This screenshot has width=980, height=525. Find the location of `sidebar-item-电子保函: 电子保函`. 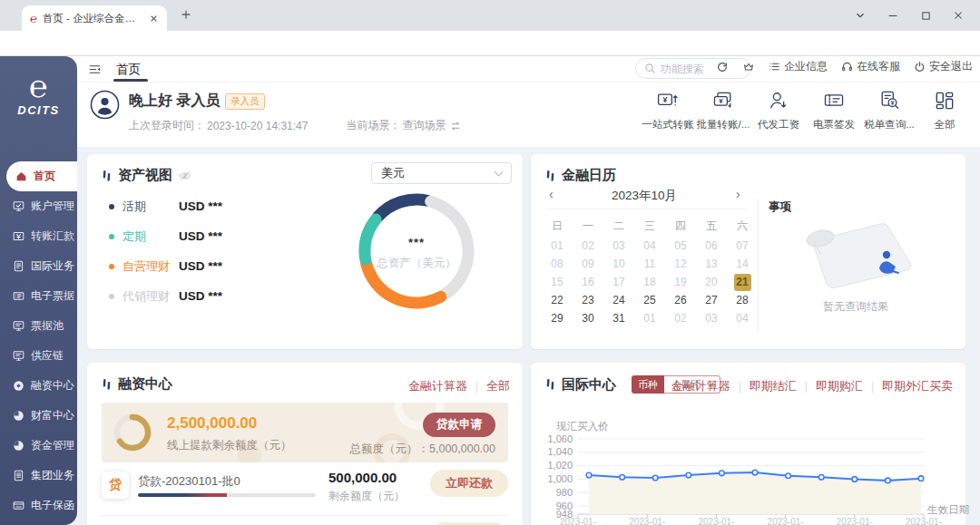

sidebar-item-电子保函: 电子保函 is located at coordinates (38, 506).